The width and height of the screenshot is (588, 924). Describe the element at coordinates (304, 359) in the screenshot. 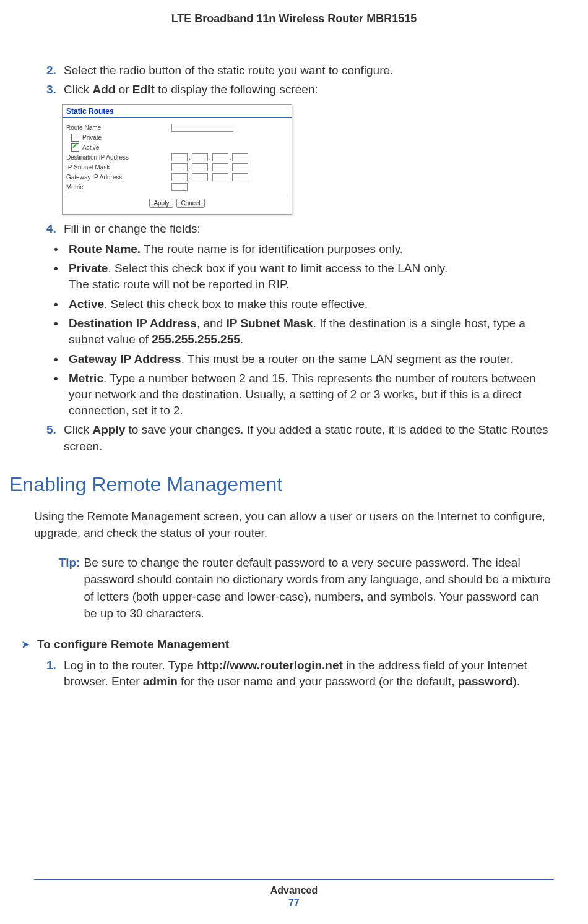

I see `bullet-gateway: Gateway IP Address. This must be a route…` at that location.